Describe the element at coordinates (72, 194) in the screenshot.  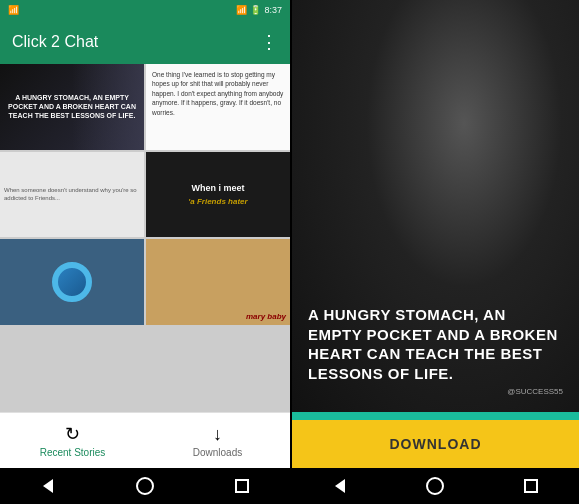
I see `addicted-text: When someone doesn't understand why you'…` at that location.